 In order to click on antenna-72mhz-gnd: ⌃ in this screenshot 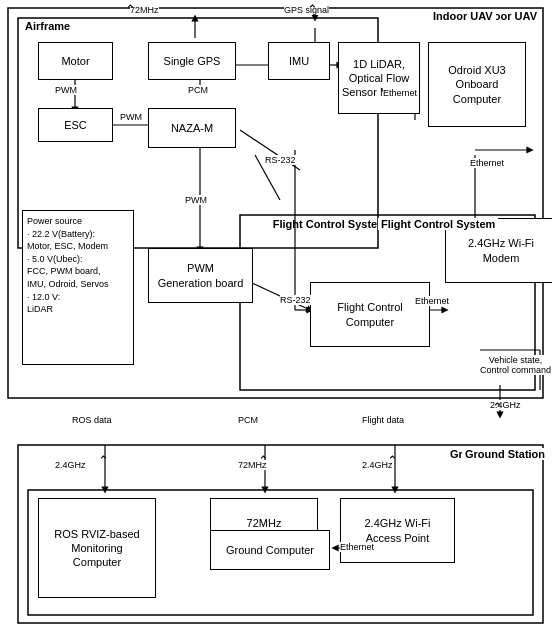, I will do `click(264, 460)`.